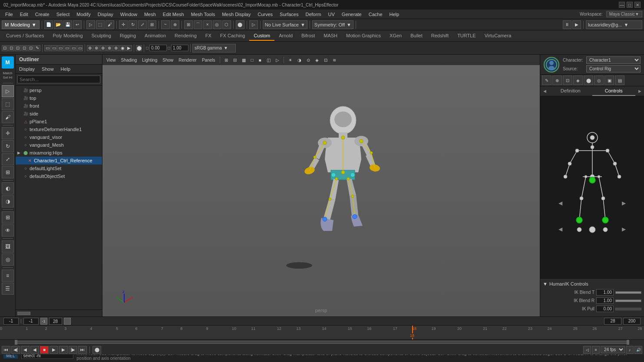  What do you see at coordinates (59, 145) in the screenshot?
I see `tree-item-mesh: ○ vanguard_Mesh` at bounding box center [59, 145].